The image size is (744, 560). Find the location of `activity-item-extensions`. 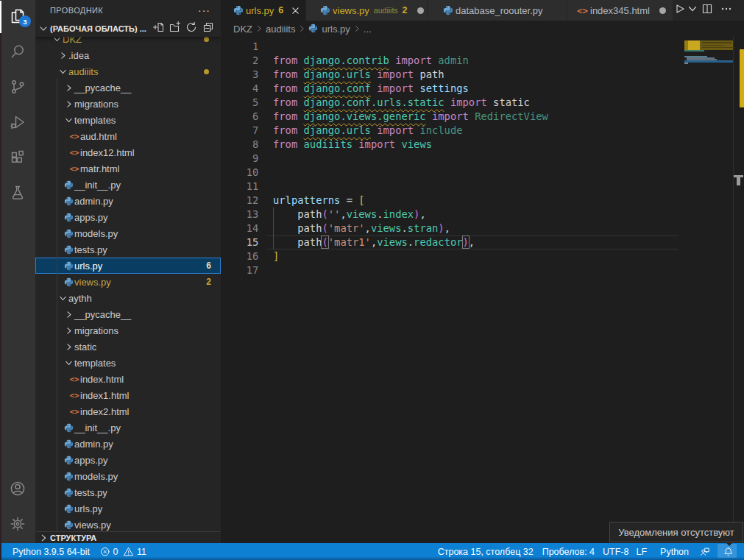

activity-item-extensions is located at coordinates (18, 159).